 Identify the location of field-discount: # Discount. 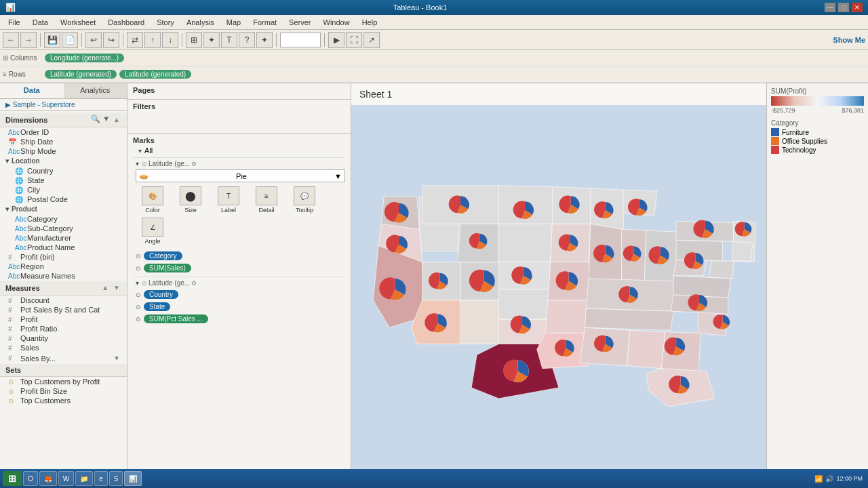
(64, 300).